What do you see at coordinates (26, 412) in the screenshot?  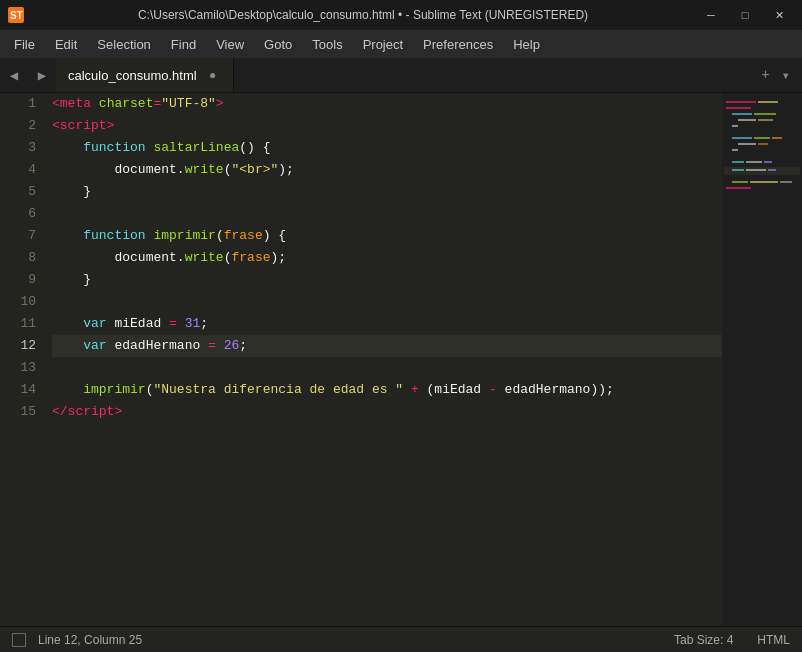 I see `line-num-15: 15` at bounding box center [26, 412].